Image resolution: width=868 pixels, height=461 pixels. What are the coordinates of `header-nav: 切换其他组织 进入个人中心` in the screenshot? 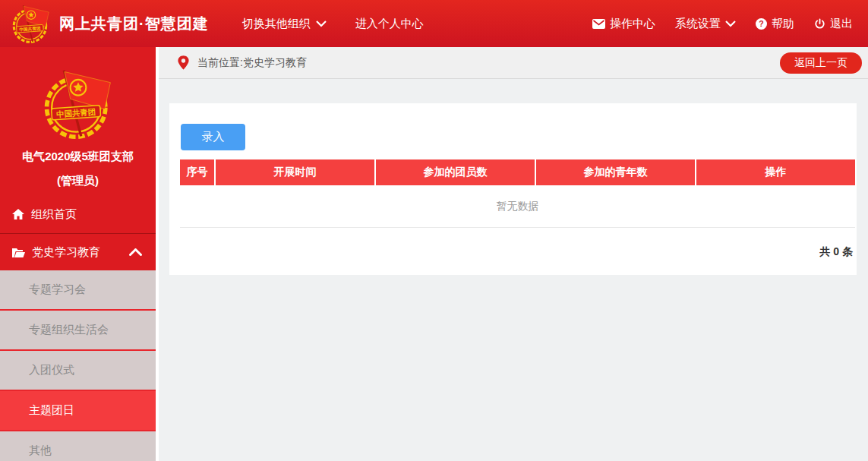 It's located at (333, 24).